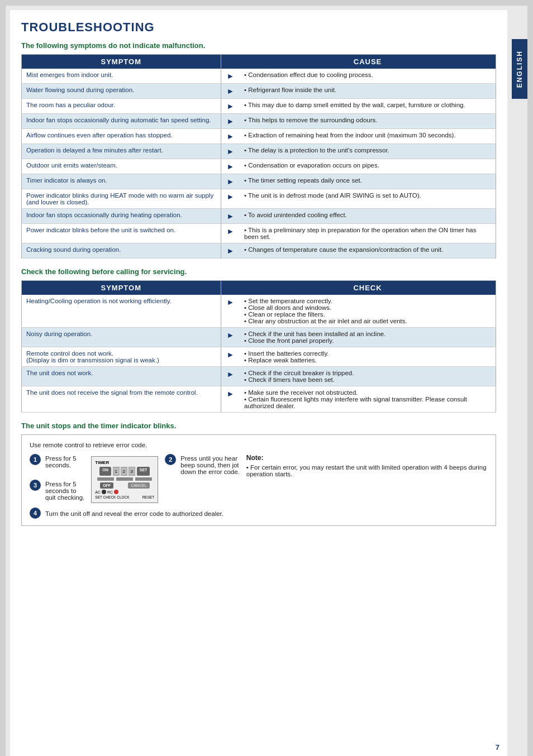 This screenshot has height=756, width=533. Describe the element at coordinates (170, 460) in the screenshot. I see `step2-num: 2` at that location.